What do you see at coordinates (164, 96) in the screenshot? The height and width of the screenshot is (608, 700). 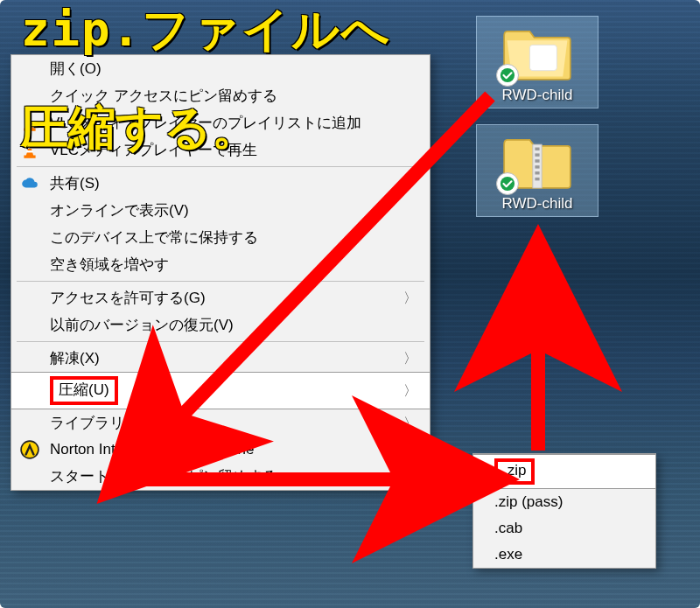 I see `menu-label: クイック アクセスにピン留めする` at bounding box center [164, 96].